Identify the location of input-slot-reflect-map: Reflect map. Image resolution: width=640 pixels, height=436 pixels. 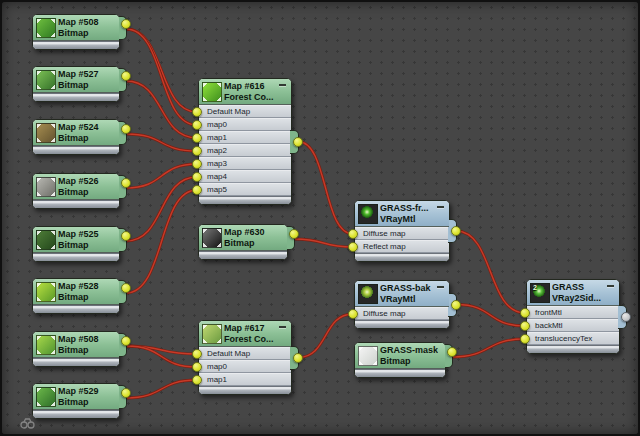
(402, 246).